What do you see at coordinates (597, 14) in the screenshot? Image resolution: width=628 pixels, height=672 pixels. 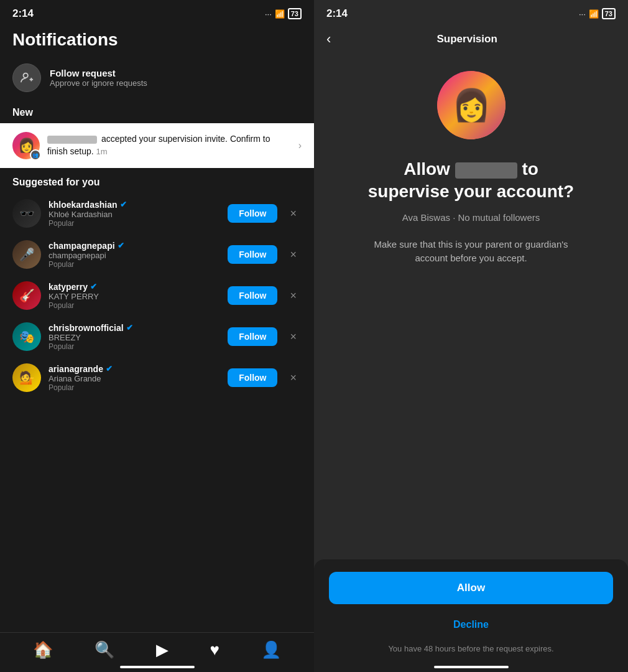 I see `right-status-icons: ··· 📶 73` at bounding box center [597, 14].